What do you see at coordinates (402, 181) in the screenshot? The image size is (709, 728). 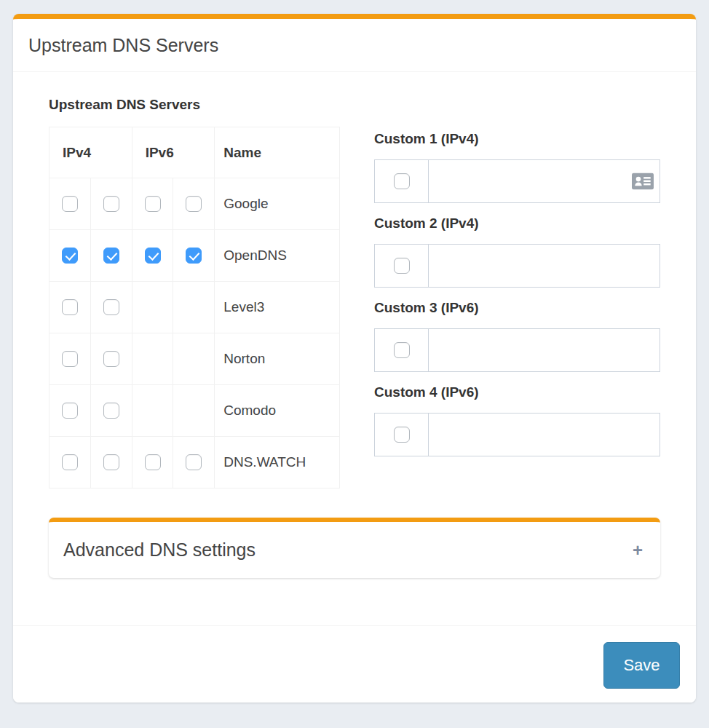 I see `custom-1-checkbox` at bounding box center [402, 181].